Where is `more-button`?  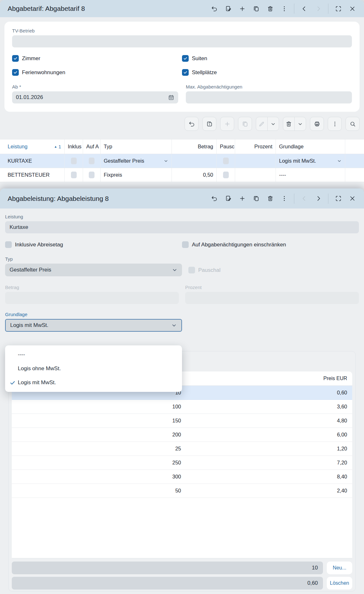 more-button is located at coordinates (335, 124).